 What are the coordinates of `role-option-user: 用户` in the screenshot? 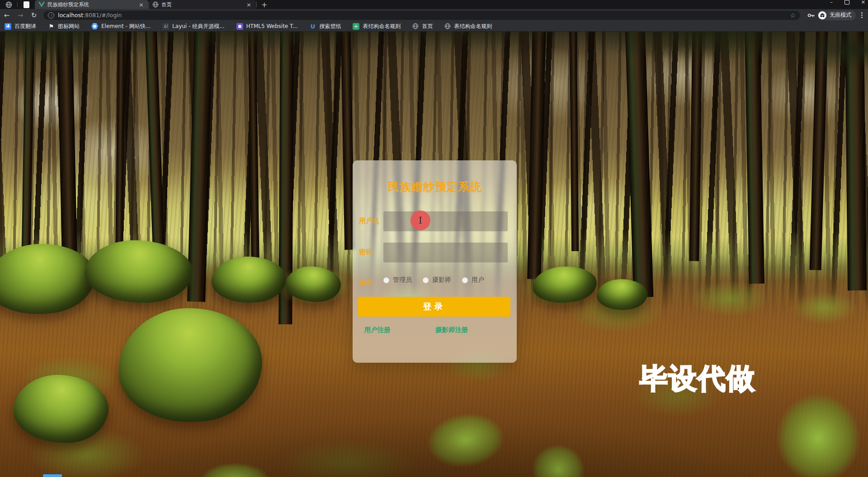 It's located at (473, 280).